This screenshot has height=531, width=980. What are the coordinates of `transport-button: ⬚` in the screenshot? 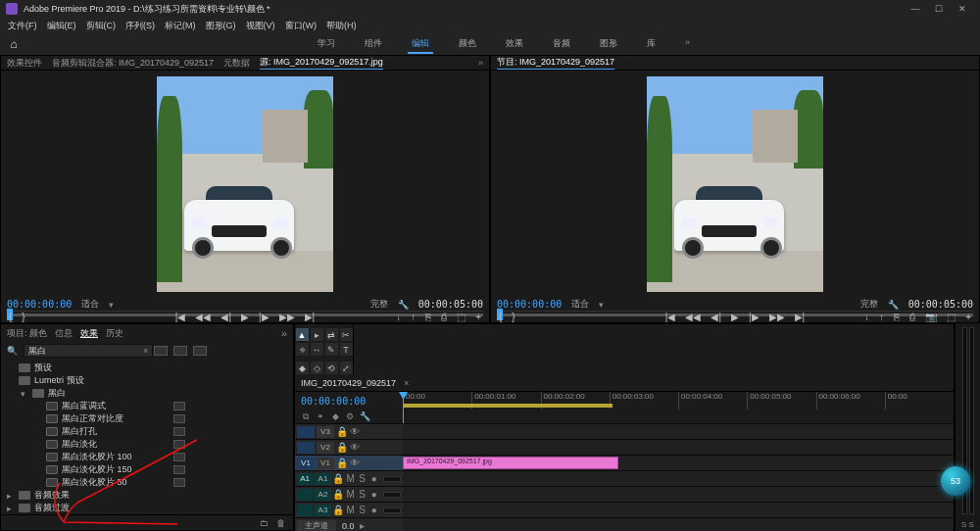 It's located at (461, 317).